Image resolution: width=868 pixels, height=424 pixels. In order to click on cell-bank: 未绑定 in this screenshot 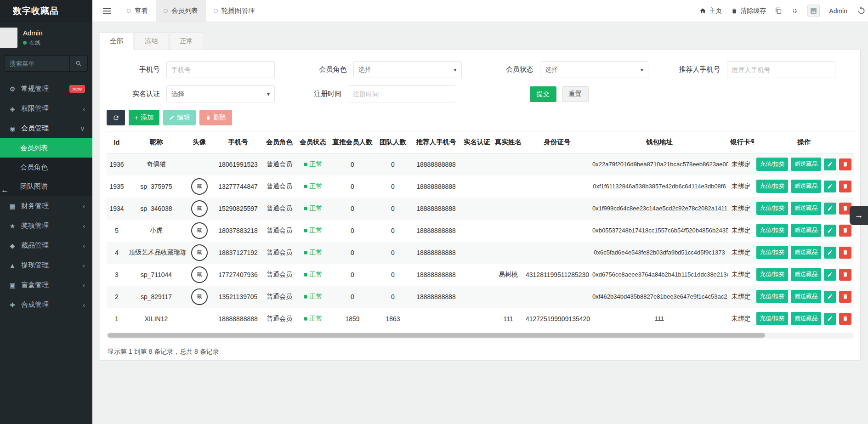, I will do `click(741, 187)`.